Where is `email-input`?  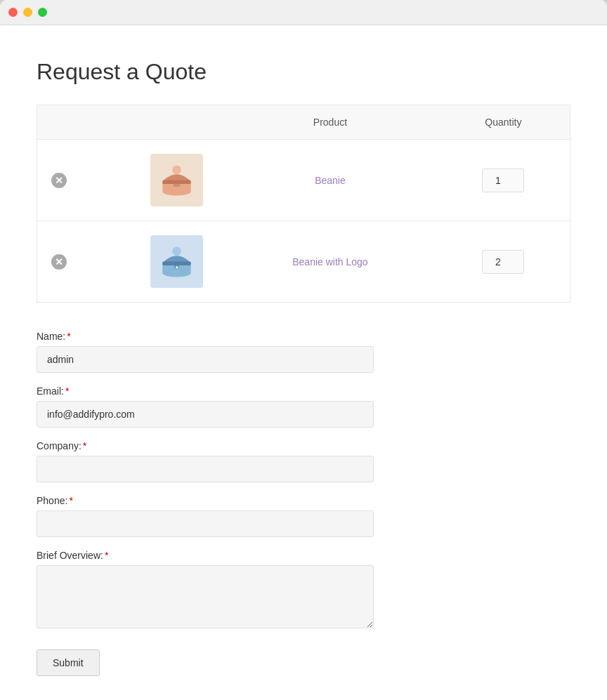 email-input is located at coordinates (205, 414).